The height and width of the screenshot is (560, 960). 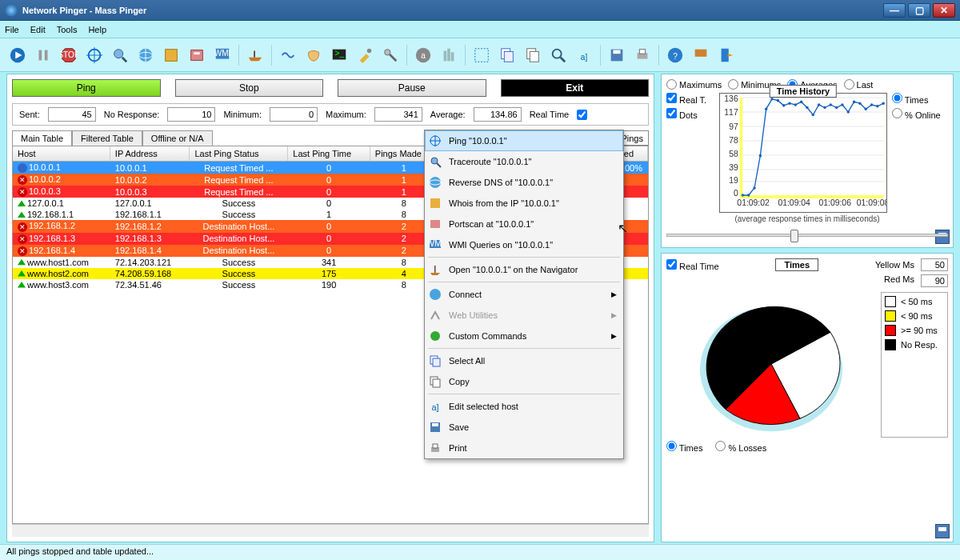 What do you see at coordinates (390, 55) in the screenshot?
I see `key-icon` at bounding box center [390, 55].